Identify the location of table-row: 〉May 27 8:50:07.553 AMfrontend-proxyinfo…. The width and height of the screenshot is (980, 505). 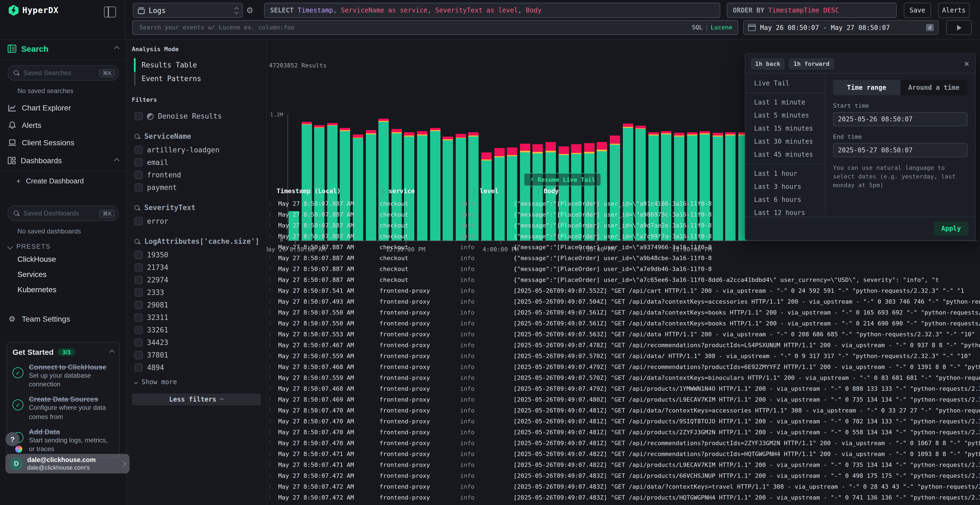
(623, 334).